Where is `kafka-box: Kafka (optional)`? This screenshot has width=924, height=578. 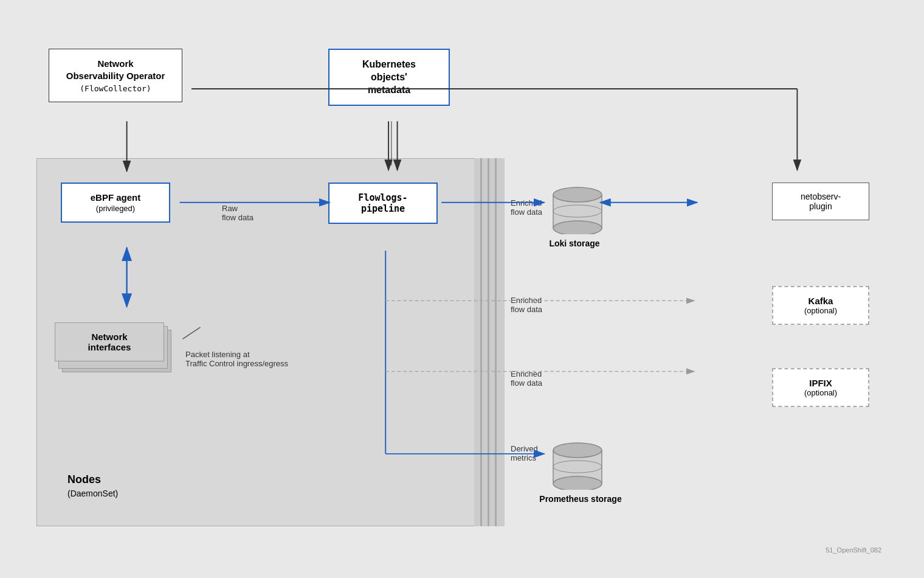
kafka-box: Kafka (optional) is located at coordinates (821, 305).